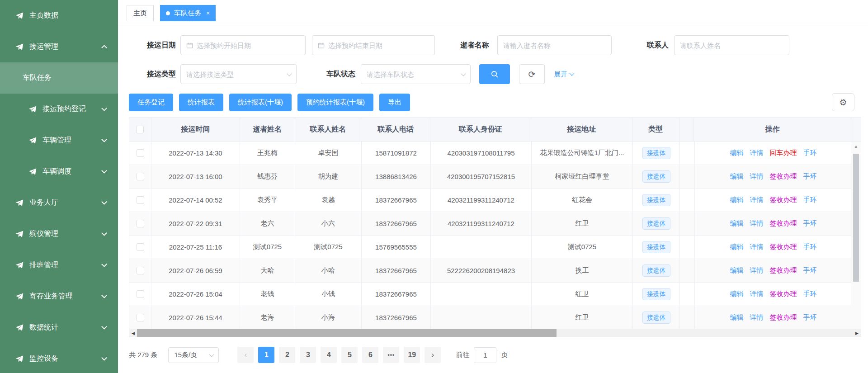 The width and height of the screenshot is (868, 373). I want to click on prev-page-button: ‹, so click(245, 355).